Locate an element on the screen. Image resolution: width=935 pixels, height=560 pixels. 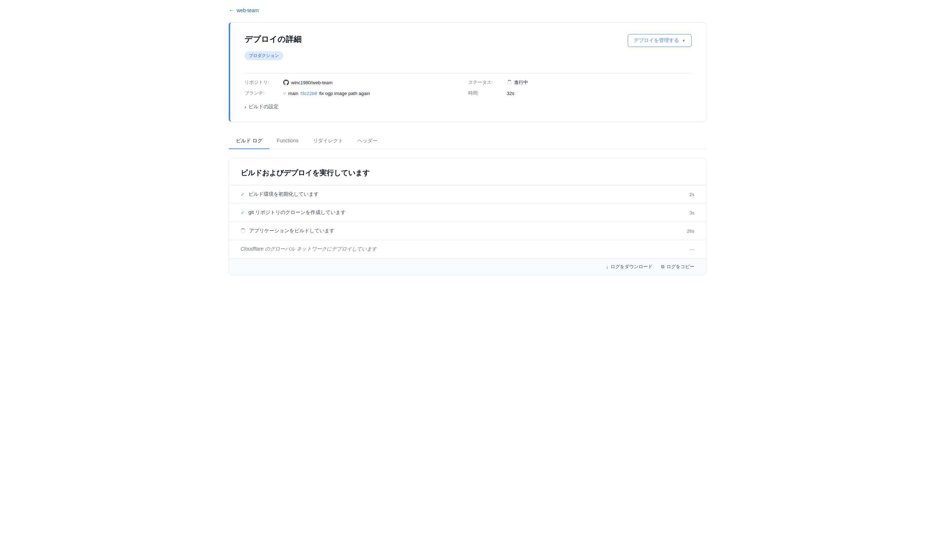
step-text-1: ビルド環境を初期化しています is located at coordinates (284, 194).